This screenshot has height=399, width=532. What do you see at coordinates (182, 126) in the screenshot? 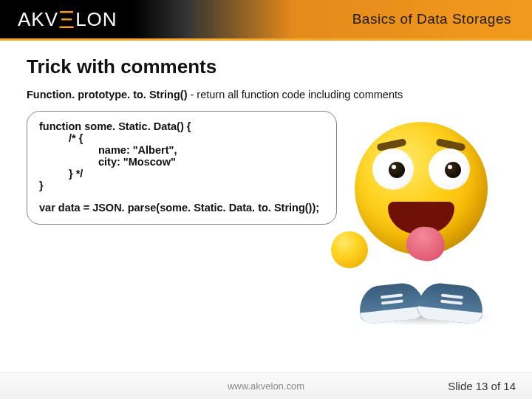
I see `code-line: function some. Static. Data() {` at bounding box center [182, 126].